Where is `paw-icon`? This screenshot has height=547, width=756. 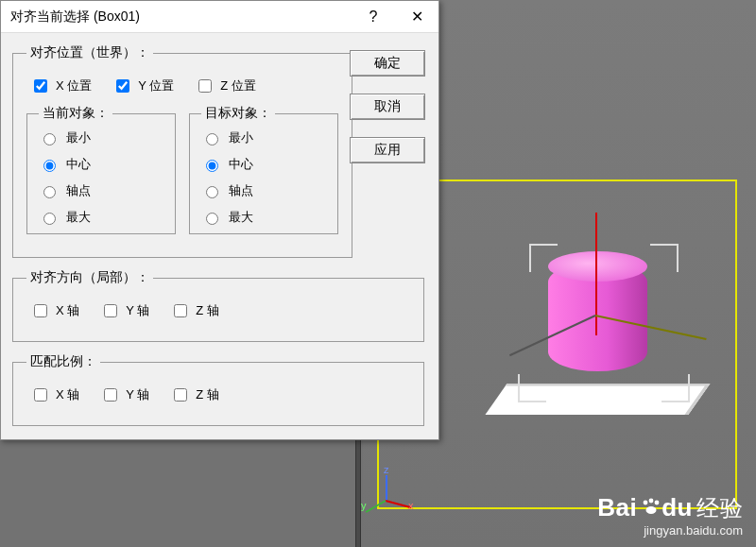 paw-icon is located at coordinates (651, 508).